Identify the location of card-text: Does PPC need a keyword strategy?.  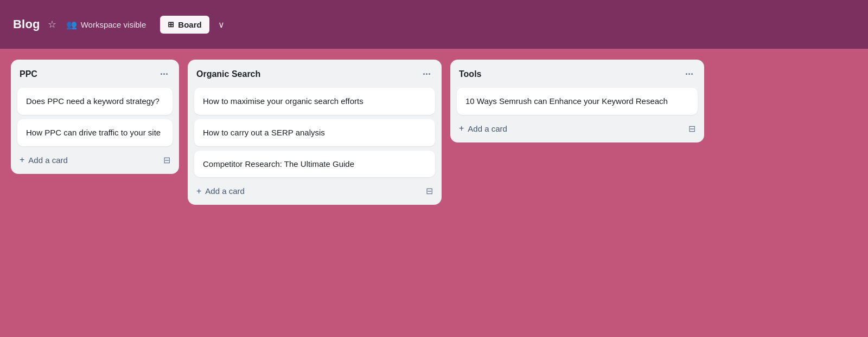
(93, 101).